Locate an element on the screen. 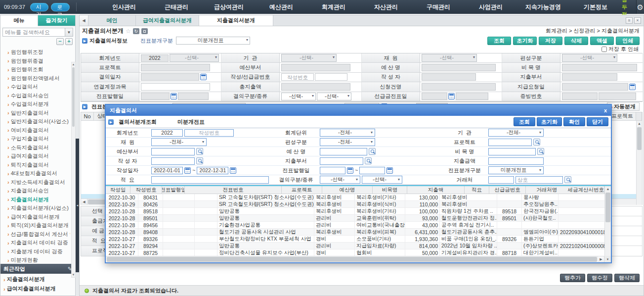  add-row-button: 행추가 is located at coordinates (572, 278).